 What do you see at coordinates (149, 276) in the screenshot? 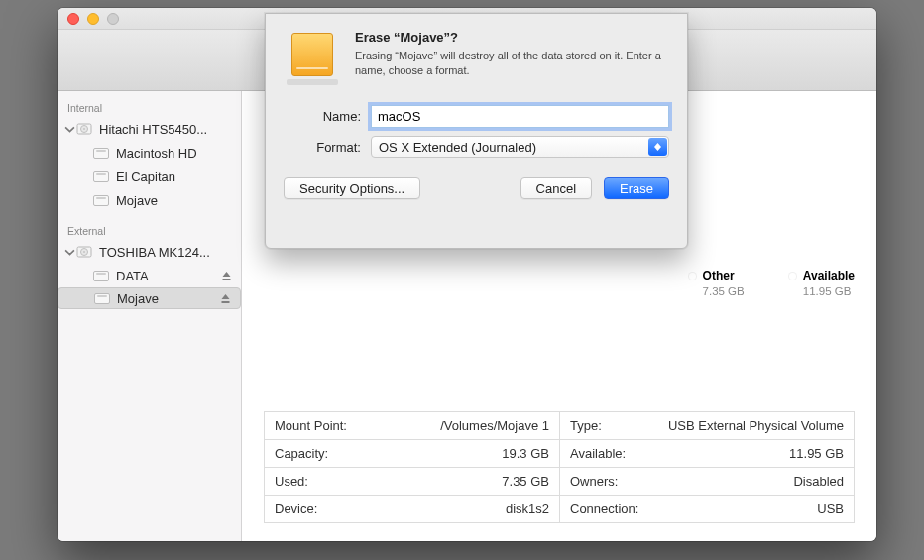
I see `sidebar-volume-data: DATA` at bounding box center [149, 276].